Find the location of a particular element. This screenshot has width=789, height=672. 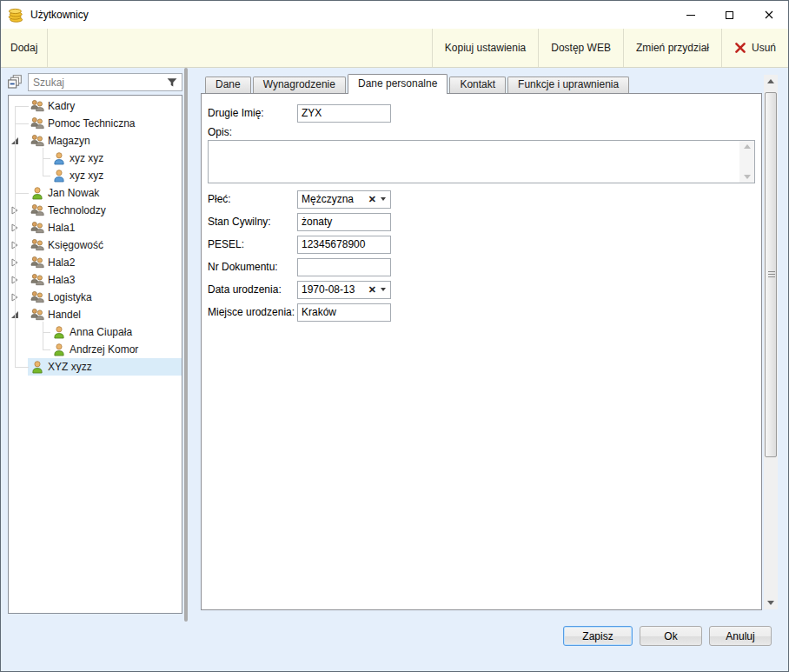

tree-item-hala2: Hala2 is located at coordinates (96, 263).